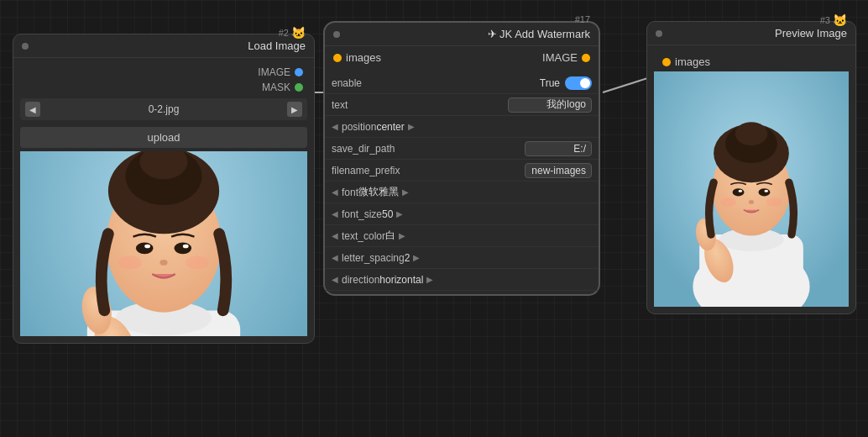  I want to click on watermark-title-text: ✈ JK Add Watermark, so click(539, 34).